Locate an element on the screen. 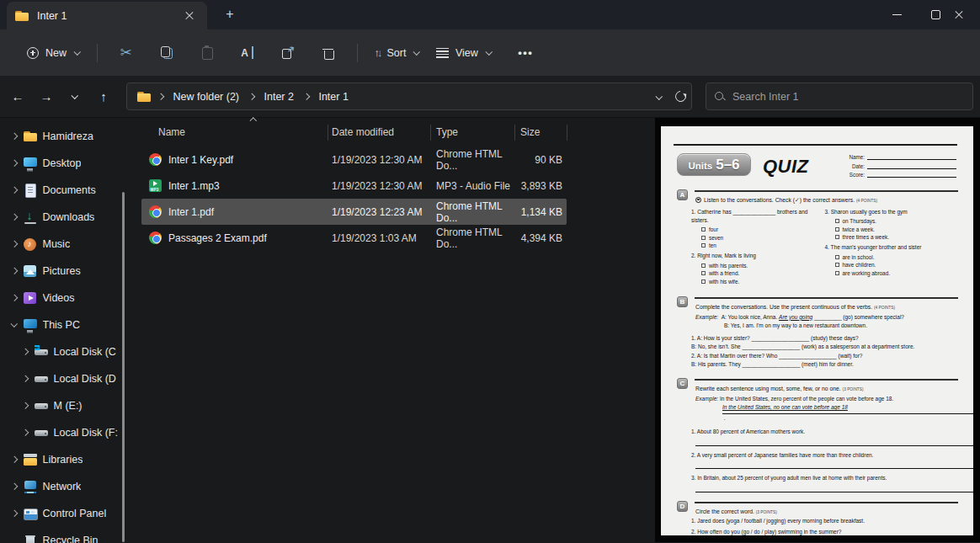 The width and height of the screenshot is (980, 543). explorer-tab: Inter 1 is located at coordinates (107, 15).